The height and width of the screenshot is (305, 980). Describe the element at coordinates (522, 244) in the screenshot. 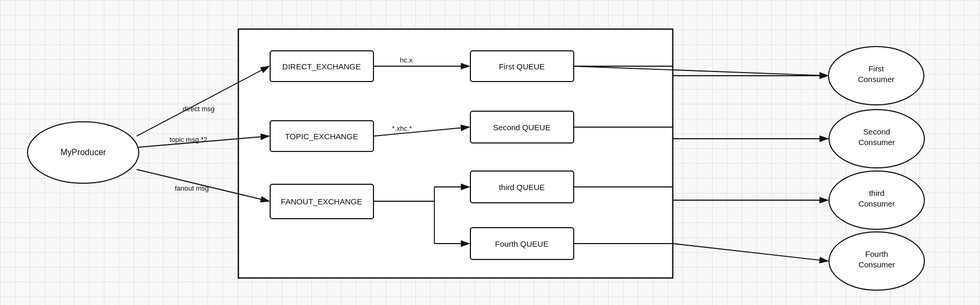

I see `fourth-queue-label: Fourth QUEUE` at that location.